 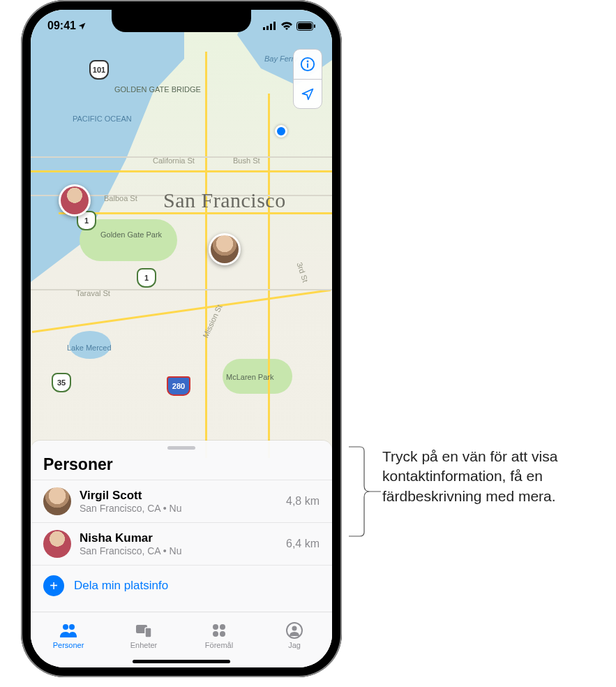 What do you see at coordinates (181, 544) in the screenshot?
I see `person-row: Nisha Kumar San Francisco, CA • Nu 6,4 k…` at bounding box center [181, 544].